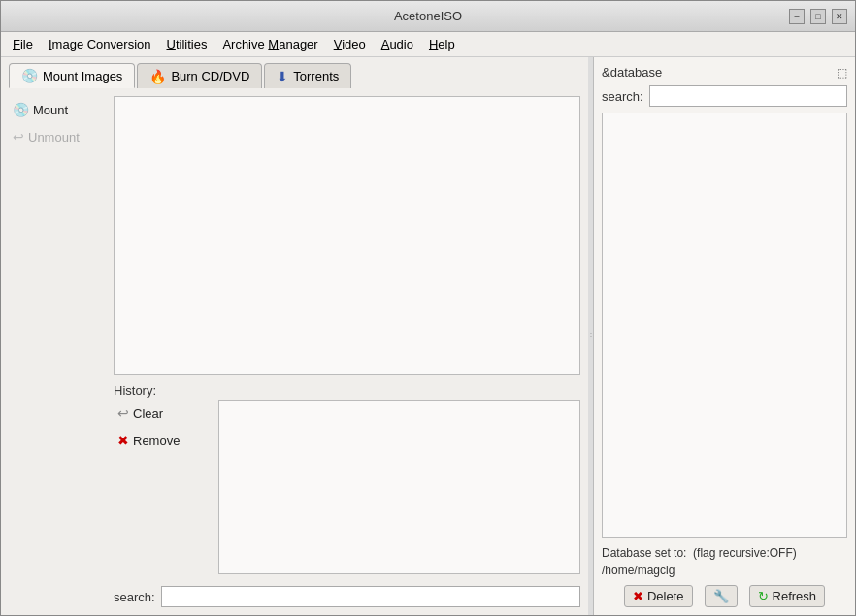 The width and height of the screenshot is (856, 616). What do you see at coordinates (666, 596) in the screenshot?
I see `delete-button-label: Delete` at bounding box center [666, 596].